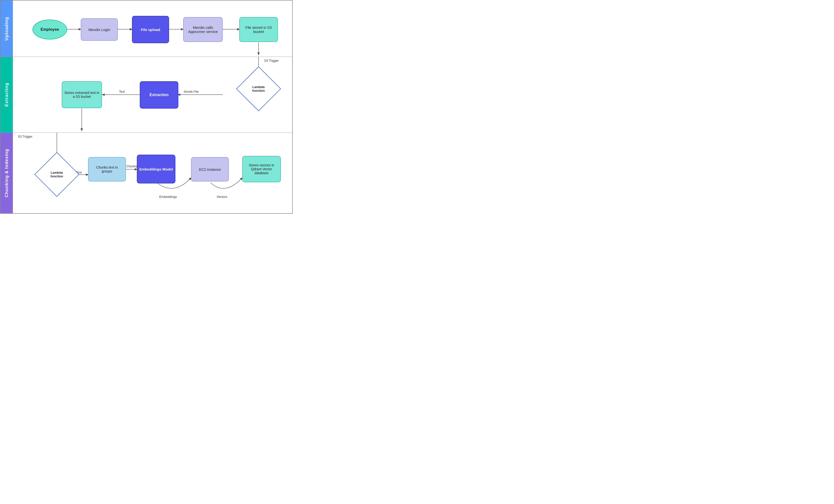 This screenshot has height=504, width=834. What do you see at coordinates (146, 95) in the screenshot?
I see `section-extracting: Extracting S3 Trigger` at bounding box center [146, 95].